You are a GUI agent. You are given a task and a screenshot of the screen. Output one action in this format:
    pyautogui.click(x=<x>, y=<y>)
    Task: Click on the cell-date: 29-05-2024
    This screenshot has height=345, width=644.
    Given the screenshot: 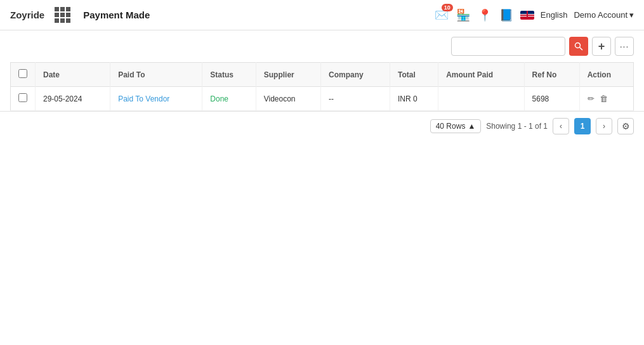 What is the action you would take?
    pyautogui.click(x=73, y=99)
    